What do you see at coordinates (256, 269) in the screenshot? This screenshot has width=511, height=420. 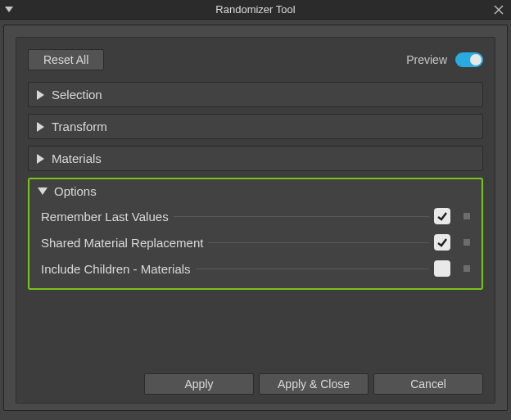 I see `option-row-include-children: Include Children - Materials` at bounding box center [256, 269].